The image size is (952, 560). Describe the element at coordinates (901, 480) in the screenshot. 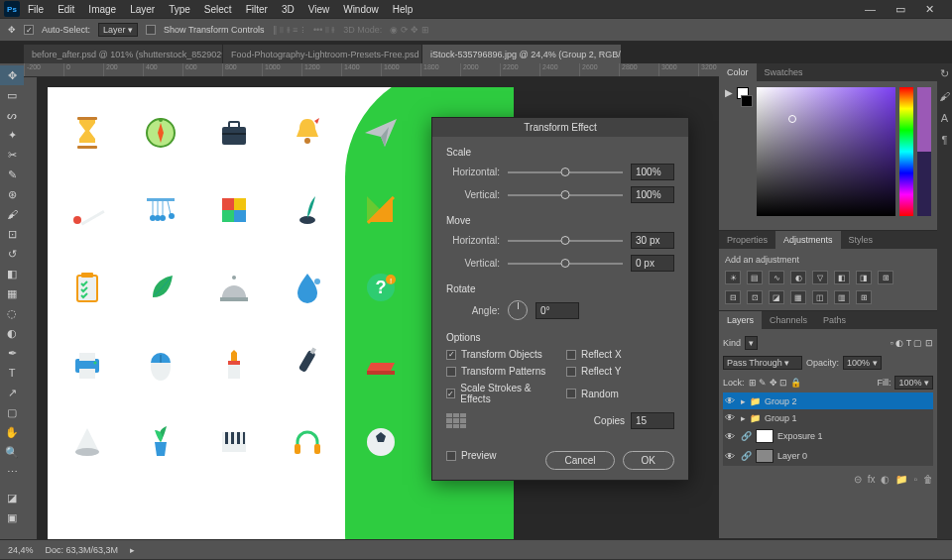

I see `group-icon: 📁` at that location.